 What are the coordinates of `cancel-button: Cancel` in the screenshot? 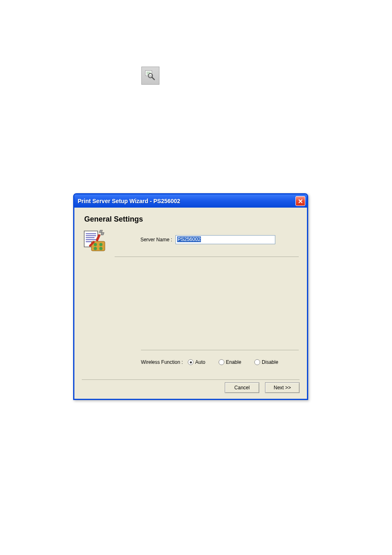 It's located at (242, 388).